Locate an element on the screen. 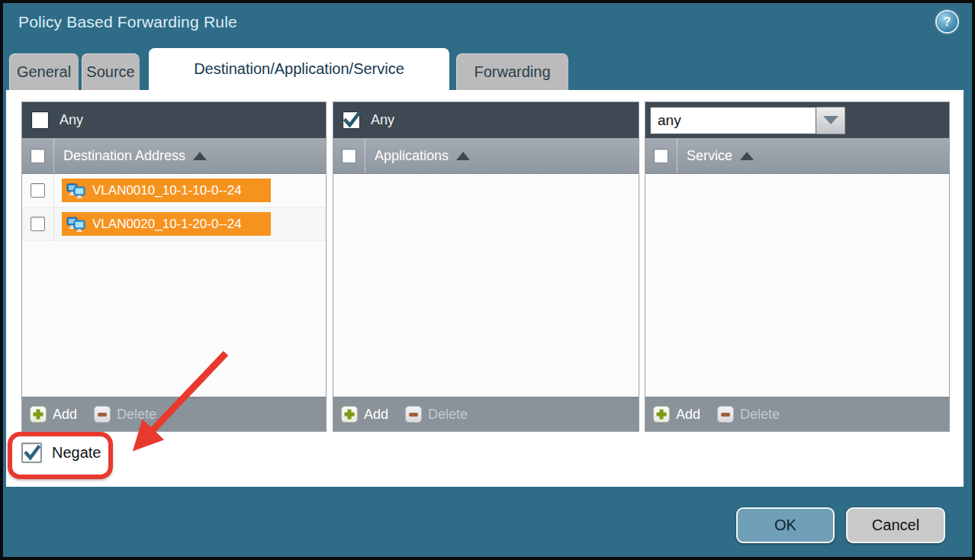 This screenshot has width=975, height=560. tab-general-label: General is located at coordinates (44, 72).